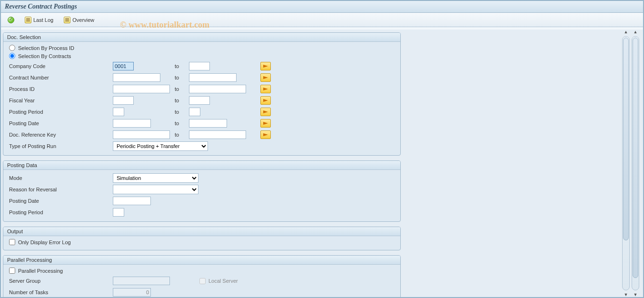  I want to click on process-id-multi-button, so click(266, 89).